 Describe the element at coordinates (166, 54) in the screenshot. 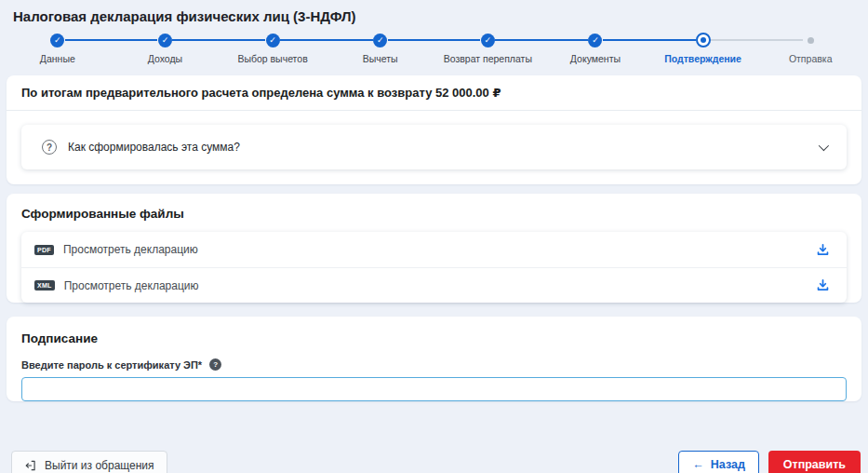

I see `step-incomes: ✓ Доходы` at that location.